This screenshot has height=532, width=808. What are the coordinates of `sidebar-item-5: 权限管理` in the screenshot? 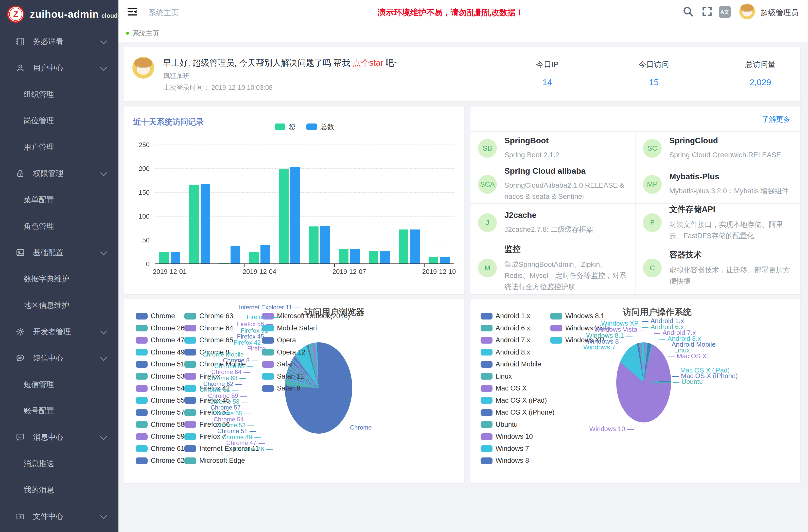 It's located at (59, 173).